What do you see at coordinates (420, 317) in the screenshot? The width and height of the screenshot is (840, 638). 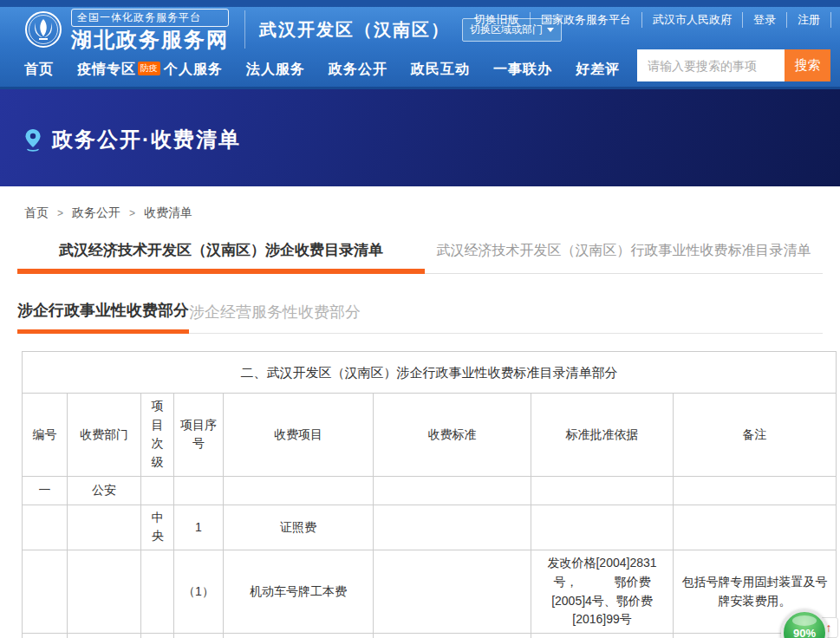 I see `fee-part-subtabs: 涉企行政事业性收费部分 涉企经营服务性收费部分` at bounding box center [420, 317].